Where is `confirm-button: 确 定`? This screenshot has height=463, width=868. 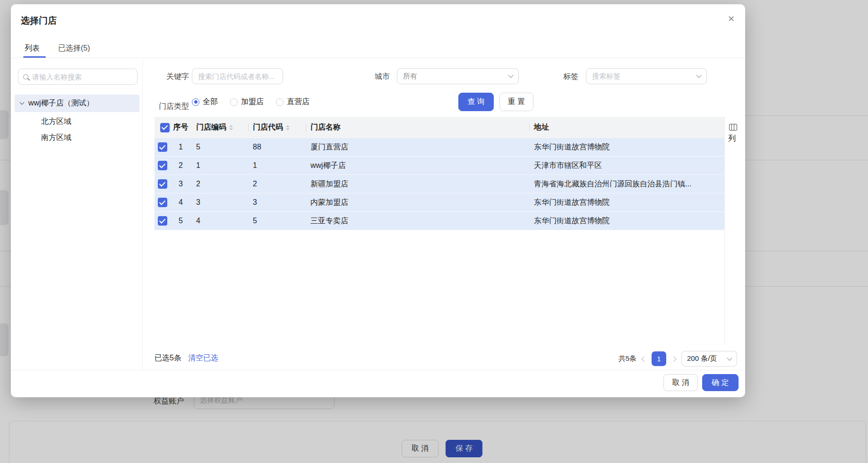 confirm-button: 确 定 is located at coordinates (720, 383).